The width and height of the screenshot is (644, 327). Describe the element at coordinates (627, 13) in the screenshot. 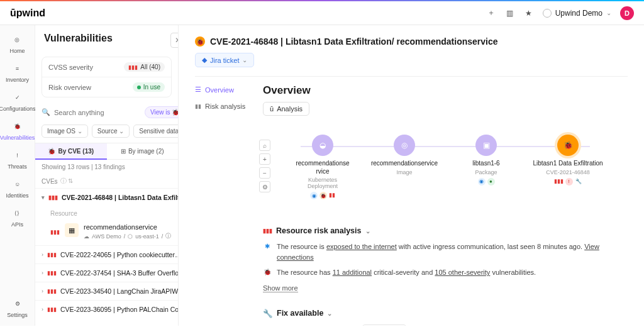

I see `user-avatar: D` at that location.